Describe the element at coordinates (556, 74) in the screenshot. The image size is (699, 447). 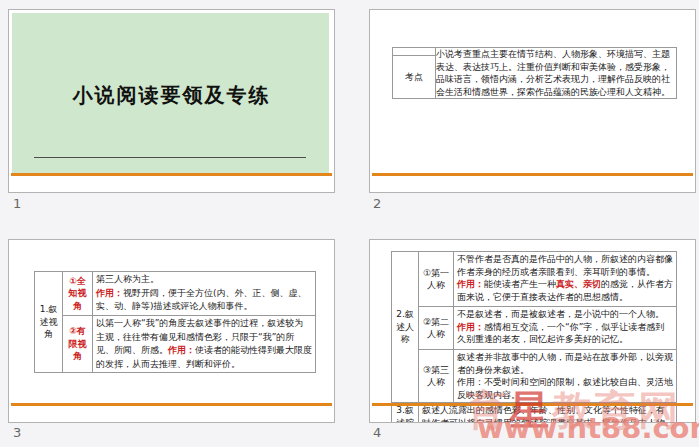
I see `exam-points-text: 小说考查重点主要在情节结构、人物形象、环境描写、主题表达、表达技巧上。注重价值判…` at that location.